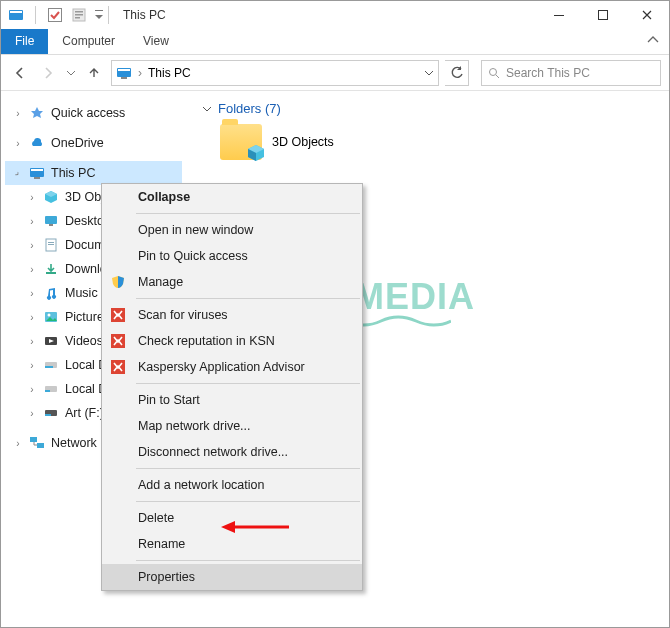 The image size is (670, 628). I want to click on ctx-delete: Delete, so click(232, 518).